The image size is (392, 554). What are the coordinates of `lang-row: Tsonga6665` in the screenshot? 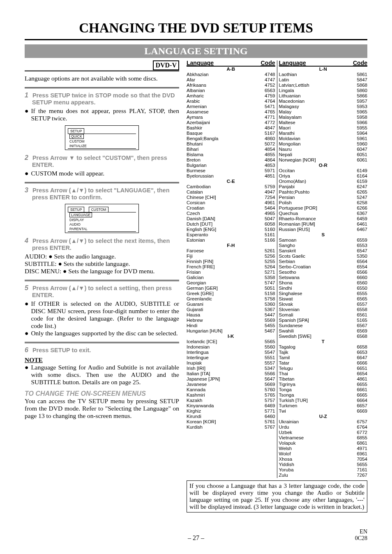 It's located at (323, 395).